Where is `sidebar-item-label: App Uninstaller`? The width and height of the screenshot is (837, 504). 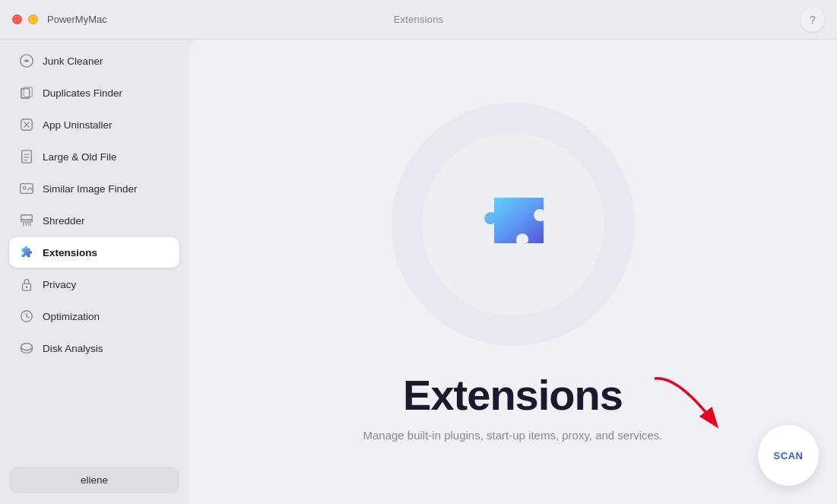
sidebar-item-label: App Uninstaller is located at coordinates (78, 125).